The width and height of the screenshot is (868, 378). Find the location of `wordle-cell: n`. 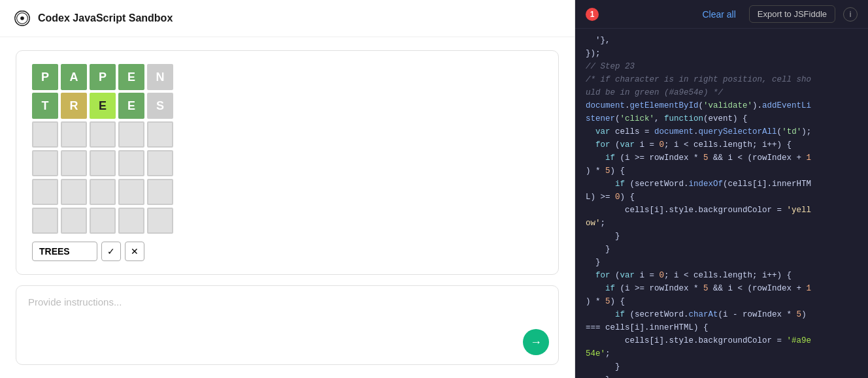

wordle-cell: n is located at coordinates (160, 77).